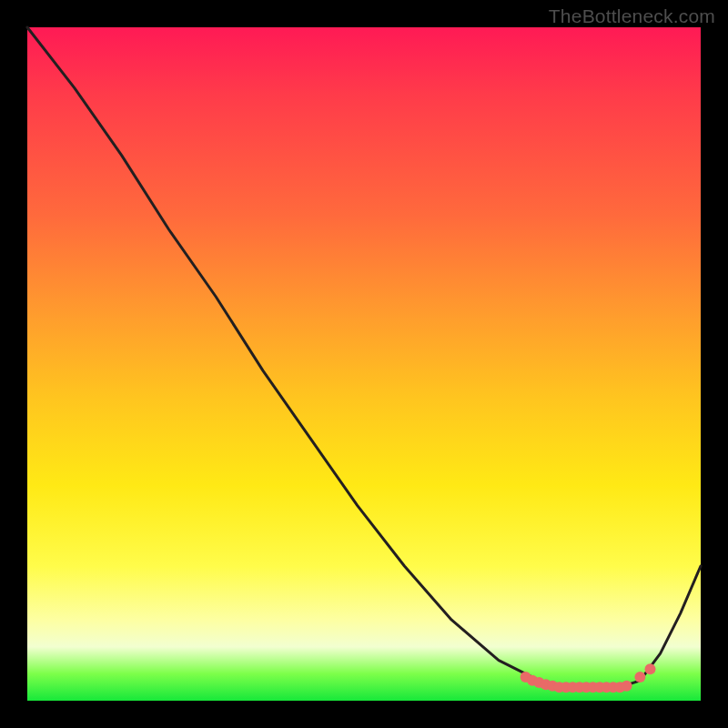 The width and height of the screenshot is (728, 728). I want to click on attribution-text: TheBottleneck.com, so click(632, 16).